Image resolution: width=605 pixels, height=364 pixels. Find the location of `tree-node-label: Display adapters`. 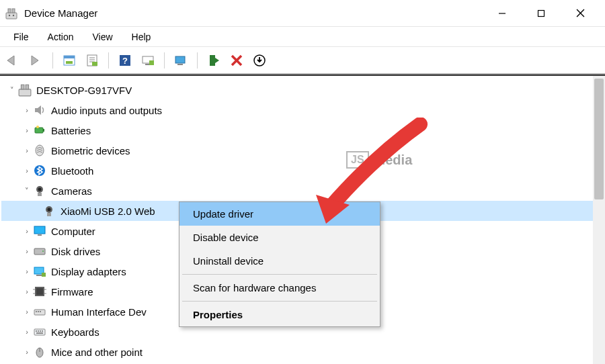

tree-node-label: Display adapters is located at coordinates (89, 271).